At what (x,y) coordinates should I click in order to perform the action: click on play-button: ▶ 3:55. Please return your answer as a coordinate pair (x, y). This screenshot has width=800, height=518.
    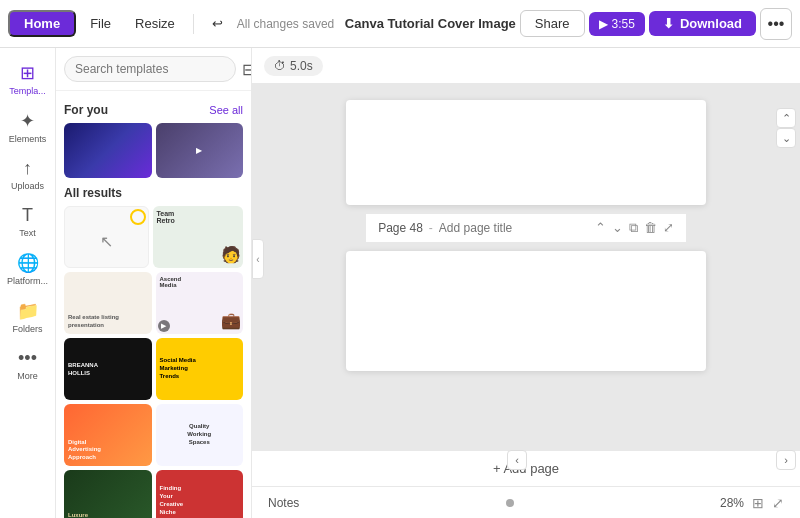
    Looking at the image, I should click on (617, 24).